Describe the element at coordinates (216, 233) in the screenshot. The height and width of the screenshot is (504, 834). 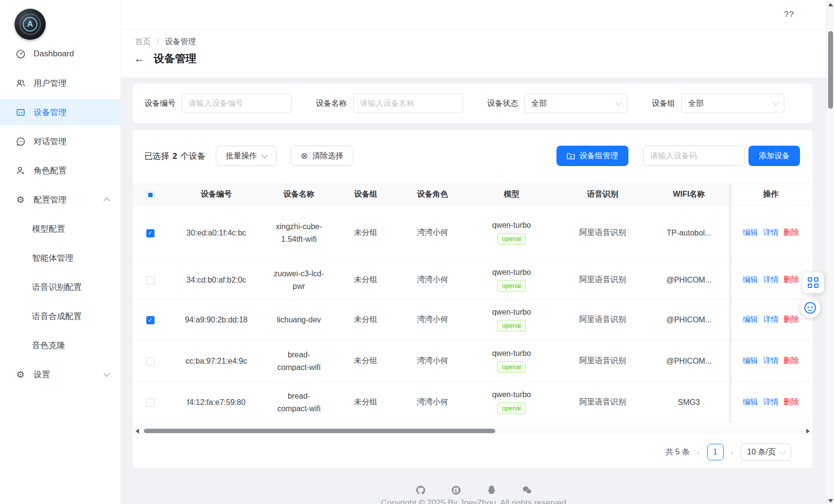
I see `device-id-cell: 30:ed:a0:1f:4c:bc` at that location.